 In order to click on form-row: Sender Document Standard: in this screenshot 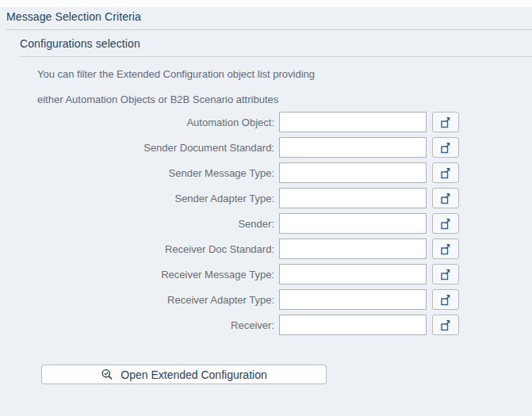, I will do `click(266, 147)`.